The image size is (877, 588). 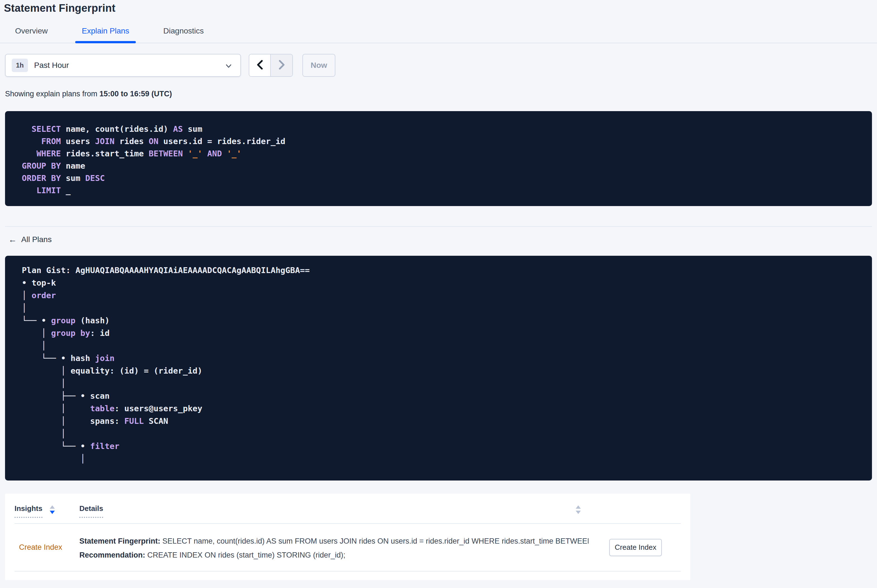 I want to click on time-range-label: Past Hour, so click(x=52, y=65).